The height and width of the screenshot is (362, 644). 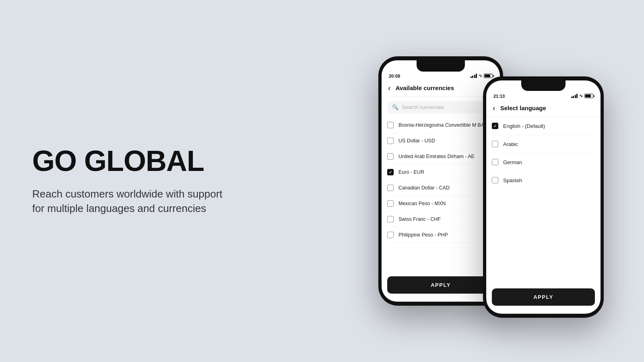 I want to click on currency-item-6: Swiss Franc - CHF, so click(x=441, y=220).